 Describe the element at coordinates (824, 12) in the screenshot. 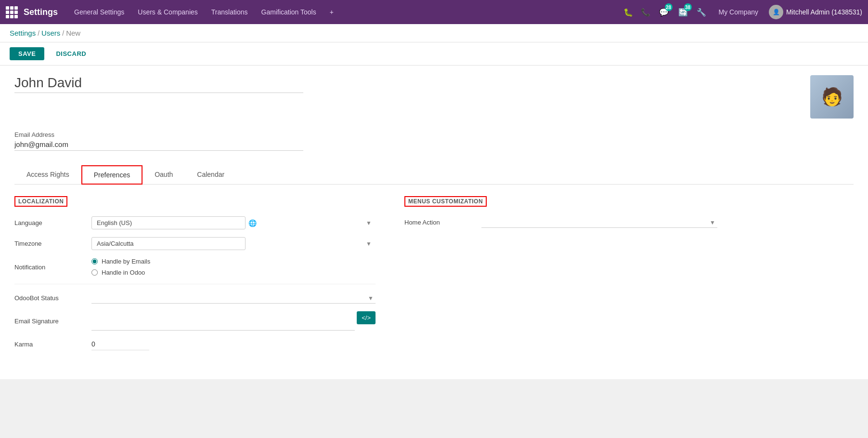

I see `user-name: Mitchell Admin (1438531)` at that location.